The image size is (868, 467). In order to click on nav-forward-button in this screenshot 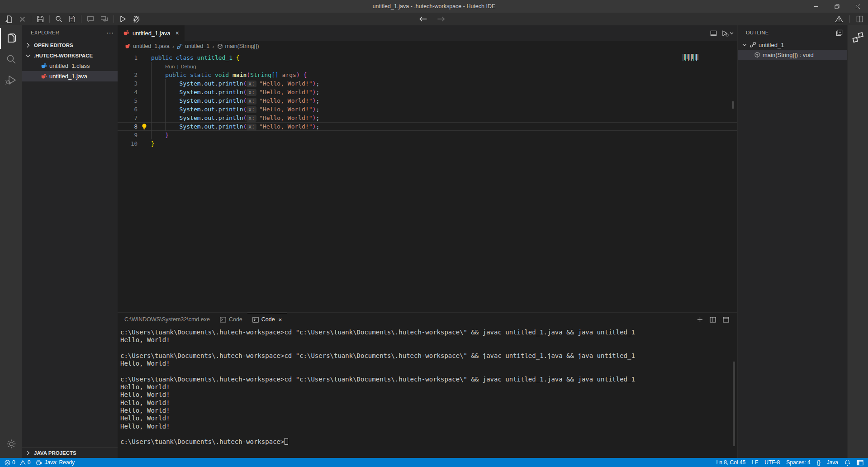, I will do `click(441, 19)`.